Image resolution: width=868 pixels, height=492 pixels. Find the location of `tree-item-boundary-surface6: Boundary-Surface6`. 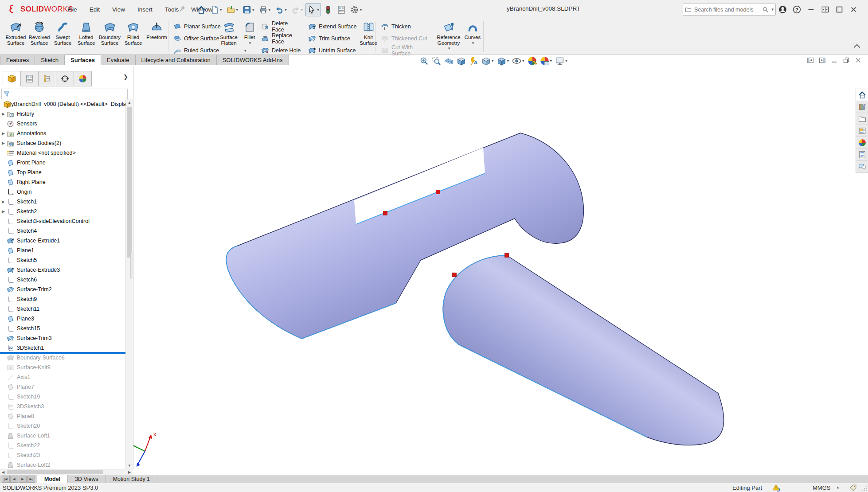

tree-item-boundary-surface6: Boundary-Surface6 is located at coordinates (63, 358).